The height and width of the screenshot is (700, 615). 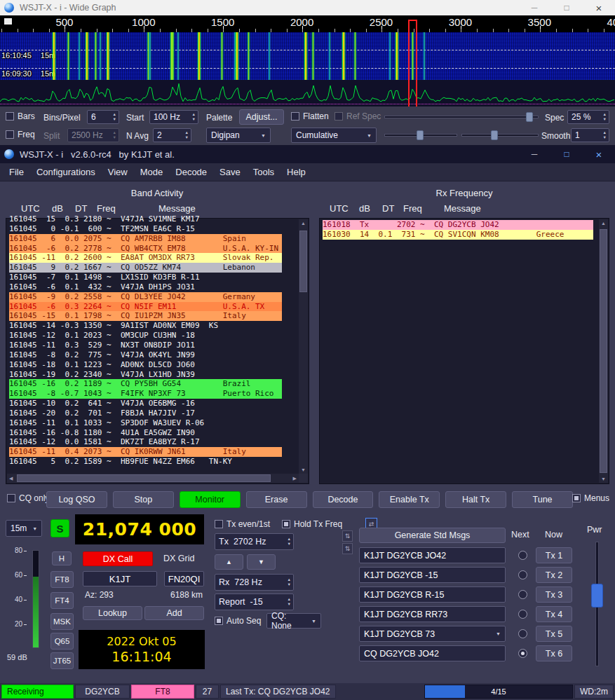 What do you see at coordinates (153, 433) in the screenshot?
I see `decode-line: 161045 -16 -0.8 1180 ~ 4U1A EA5GWZ IN90` at bounding box center [153, 433].